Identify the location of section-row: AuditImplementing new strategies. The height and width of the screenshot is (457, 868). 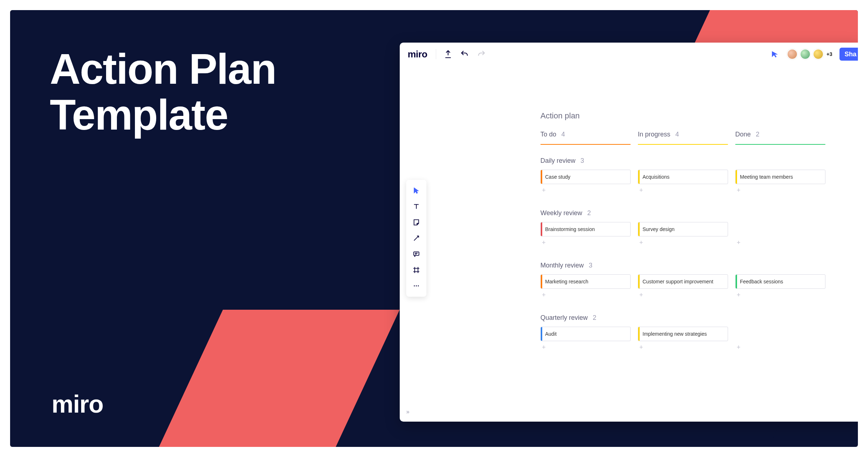
(696, 334).